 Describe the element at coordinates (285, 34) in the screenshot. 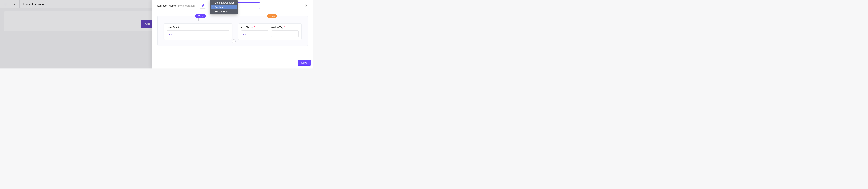

I see `assign-tag-select` at that location.